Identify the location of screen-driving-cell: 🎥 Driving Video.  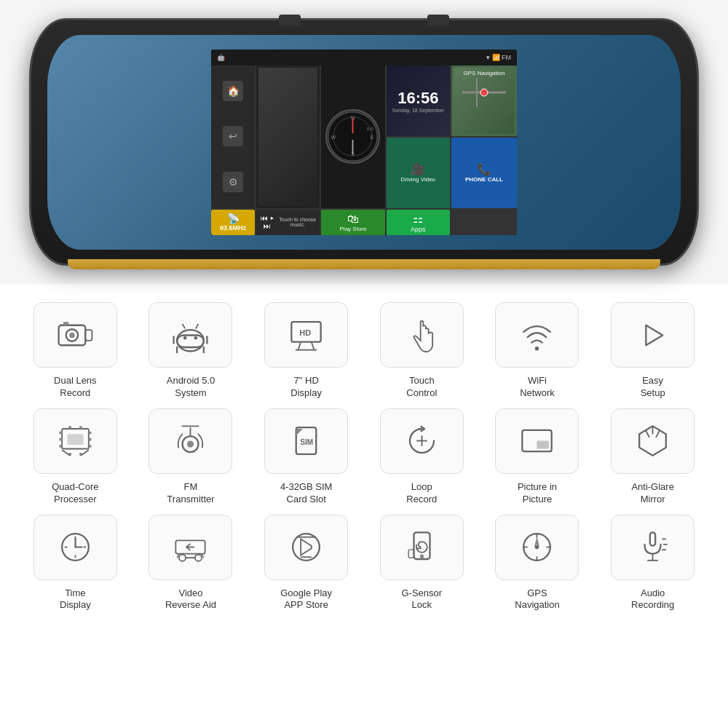
(418, 173).